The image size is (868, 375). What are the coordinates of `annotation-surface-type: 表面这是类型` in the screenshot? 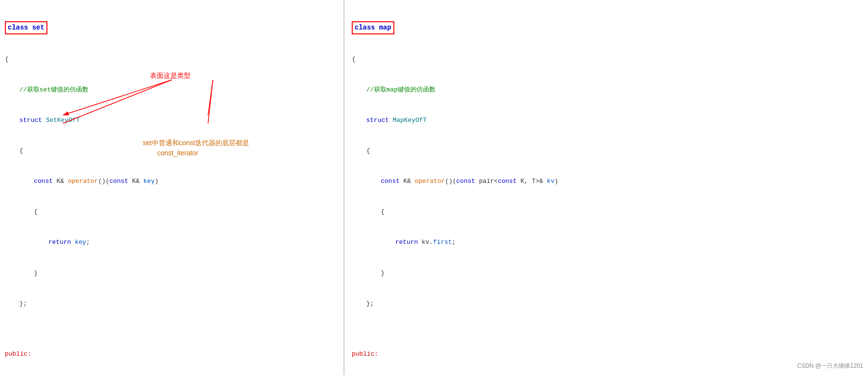 It's located at (170, 76).